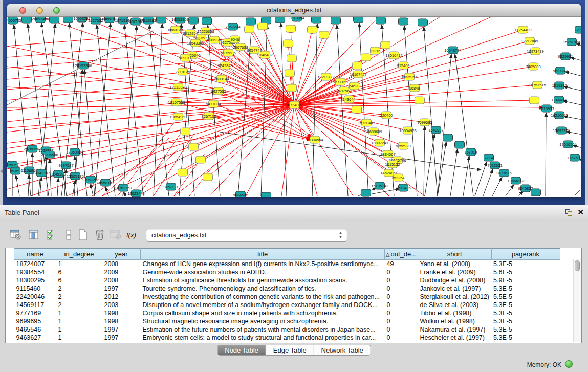 The height and width of the screenshot is (372, 588). Describe the element at coordinates (171, 187) in the screenshot. I see `graph-node: 9457121` at that location.